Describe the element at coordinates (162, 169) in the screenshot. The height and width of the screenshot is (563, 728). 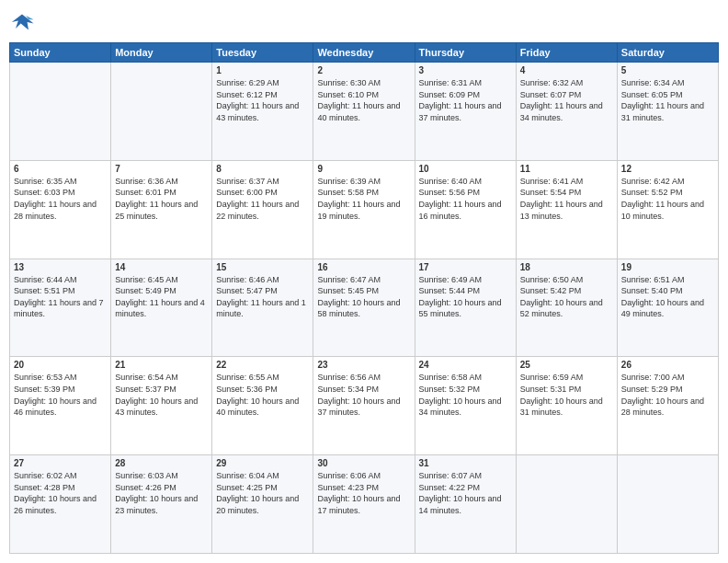
I see `day-number: 7` at that location.